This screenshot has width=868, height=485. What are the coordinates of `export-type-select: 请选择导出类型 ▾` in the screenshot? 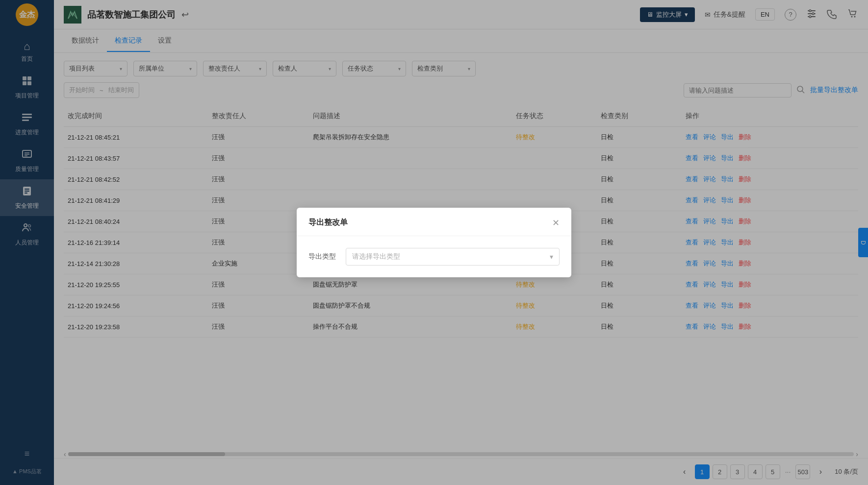 It's located at (453, 257).